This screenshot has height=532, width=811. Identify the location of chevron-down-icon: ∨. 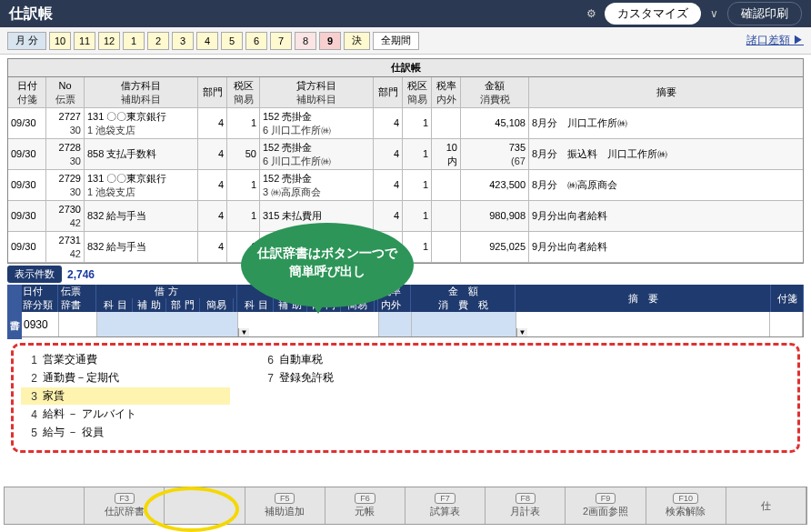
(715, 14).